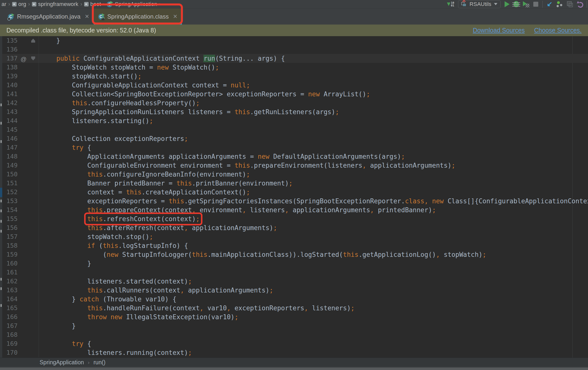 This screenshot has height=370, width=588. I want to click on chevron-down-icon, so click(496, 4).